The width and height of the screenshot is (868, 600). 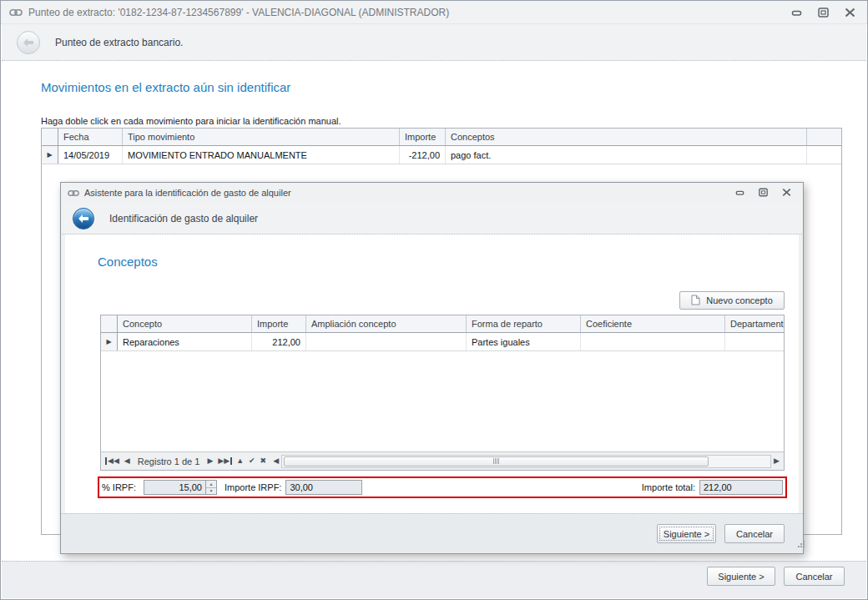 I want to click on movement-row: ▶ 14/05/2019 MOVIMIENTO ENTRADO MANUALME…, so click(x=442, y=155).